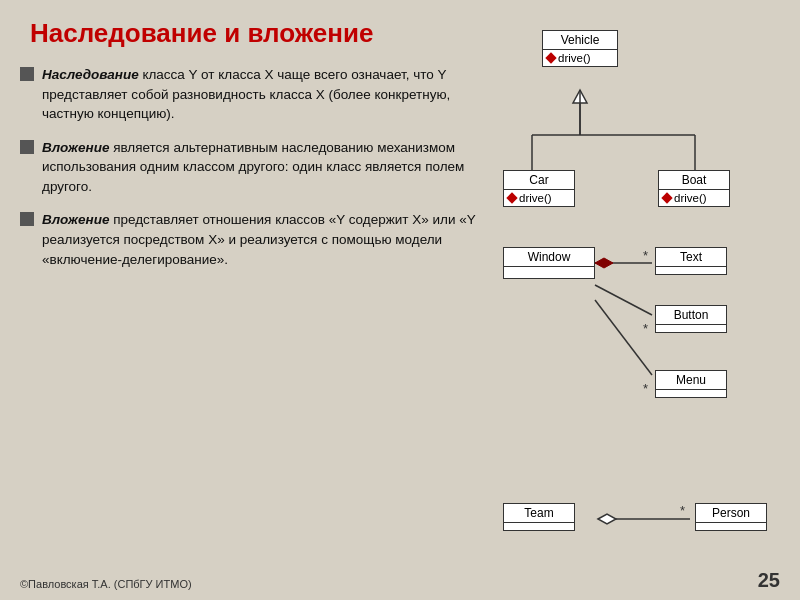 This screenshot has height=600, width=800. What do you see at coordinates (250, 168) in the screenshot?
I see `bullet-2: Вложение является альтернативным наследо…` at bounding box center [250, 168].